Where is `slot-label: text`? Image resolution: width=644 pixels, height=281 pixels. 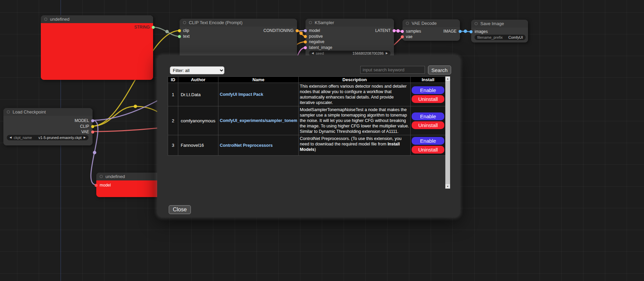
slot-label: text is located at coordinates (186, 36).